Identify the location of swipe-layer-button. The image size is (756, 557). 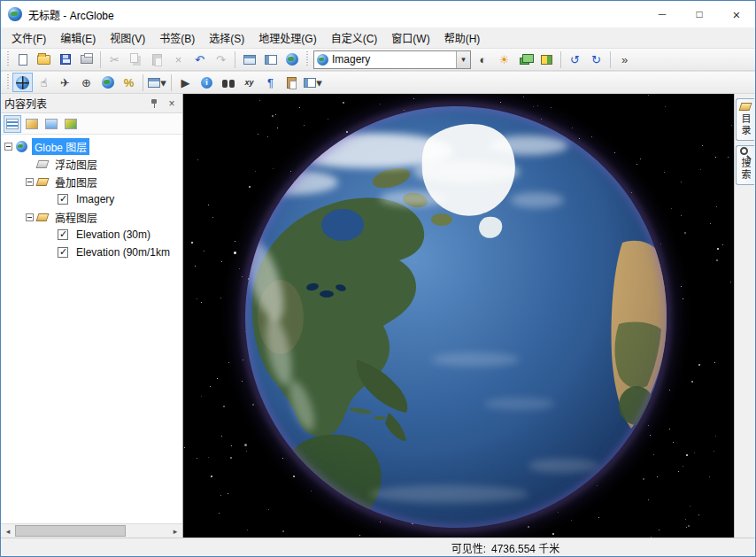
(547, 59).